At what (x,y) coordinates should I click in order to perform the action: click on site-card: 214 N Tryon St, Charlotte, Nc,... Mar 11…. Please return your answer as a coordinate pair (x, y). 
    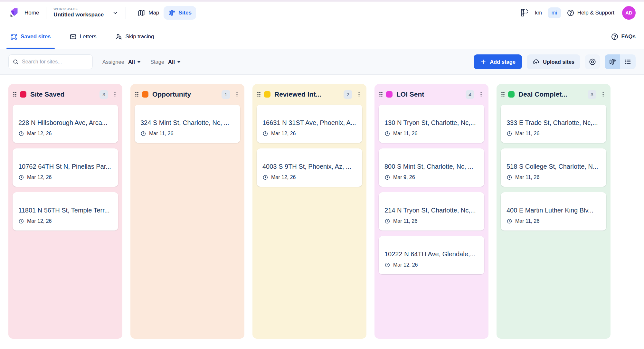
    Looking at the image, I should click on (431, 211).